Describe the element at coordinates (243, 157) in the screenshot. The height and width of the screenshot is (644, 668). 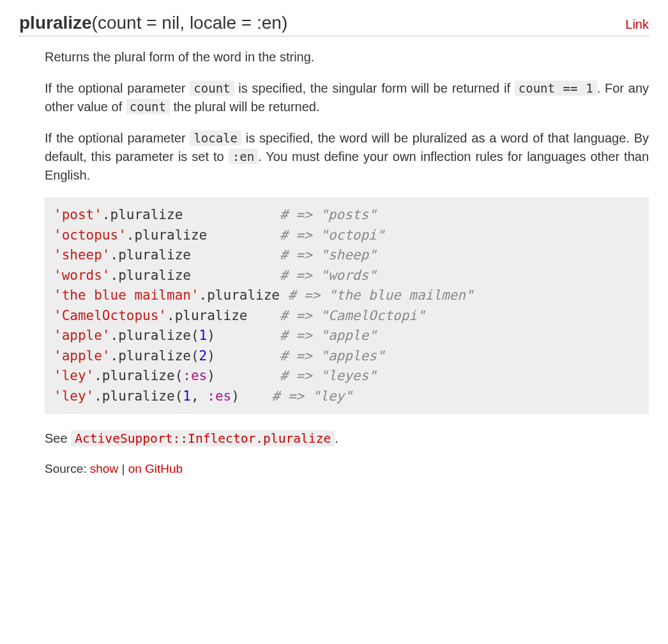
I see `code-en: :en` at that location.